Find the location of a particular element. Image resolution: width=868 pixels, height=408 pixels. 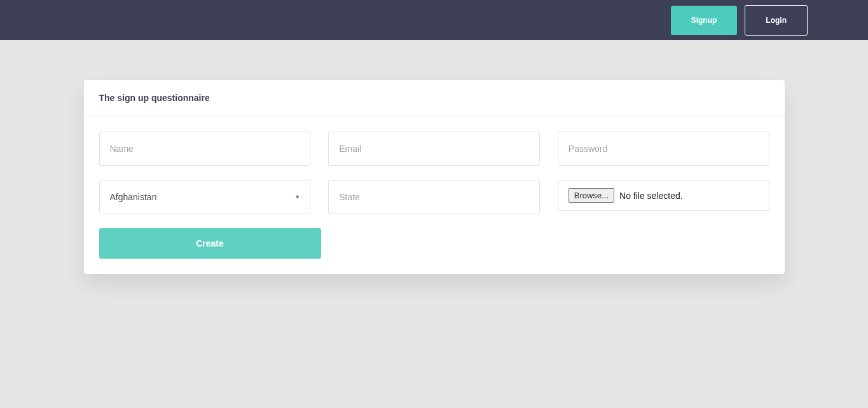

password-group is located at coordinates (664, 149).